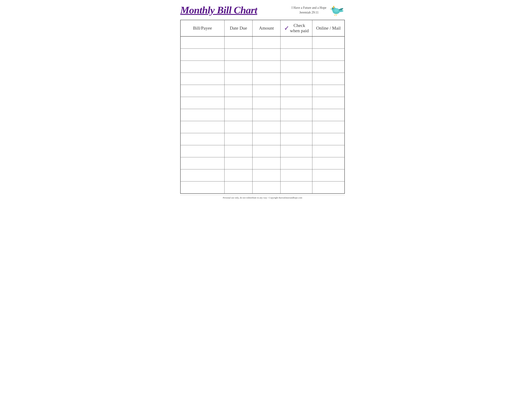 The height and width of the screenshot is (420, 525). Describe the element at coordinates (309, 10) in the screenshot. I see `scripture-text: I Have a Future and a Hope Jeremiah 29:1…` at that location.